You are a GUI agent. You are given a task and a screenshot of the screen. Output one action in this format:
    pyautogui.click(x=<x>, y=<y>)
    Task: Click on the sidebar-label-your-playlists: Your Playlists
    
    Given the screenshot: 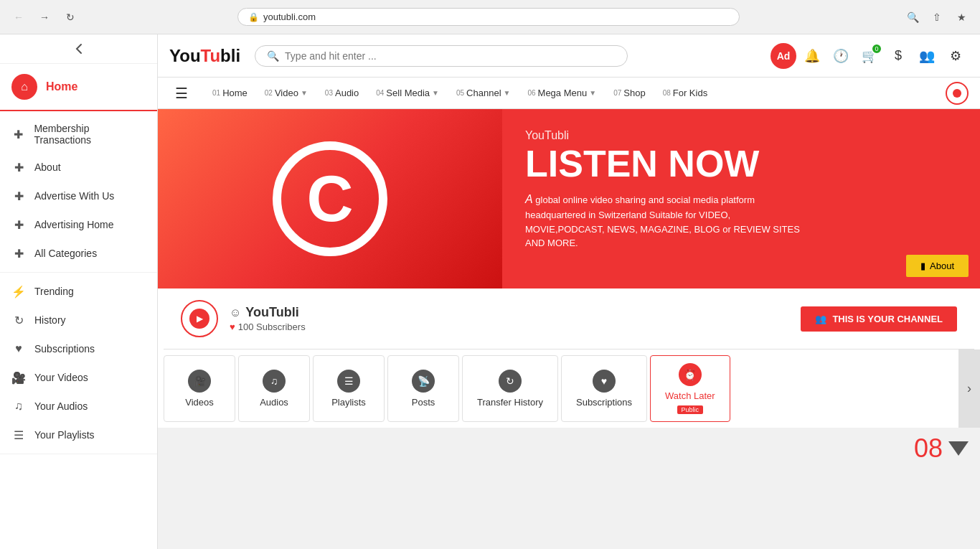 What is the action you would take?
    pyautogui.click(x=65, y=435)
    